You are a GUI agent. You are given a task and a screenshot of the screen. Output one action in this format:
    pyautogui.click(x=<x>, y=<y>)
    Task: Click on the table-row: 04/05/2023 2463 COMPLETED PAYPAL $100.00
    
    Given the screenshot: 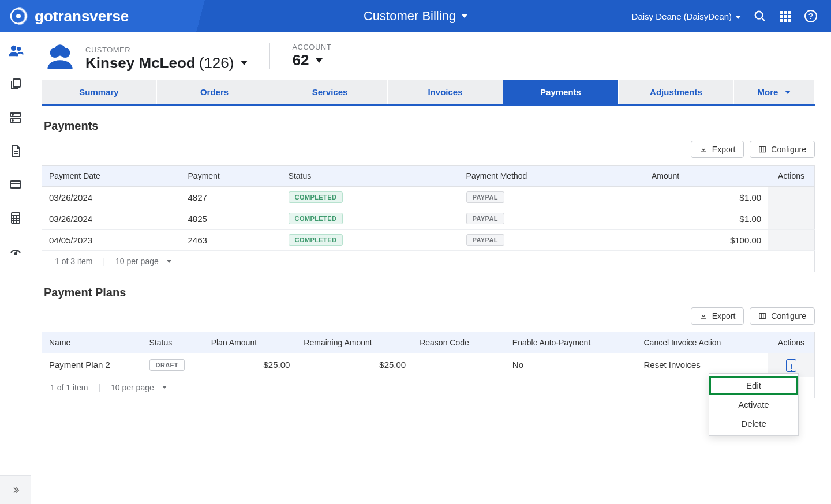 What is the action you would take?
    pyautogui.click(x=428, y=240)
    